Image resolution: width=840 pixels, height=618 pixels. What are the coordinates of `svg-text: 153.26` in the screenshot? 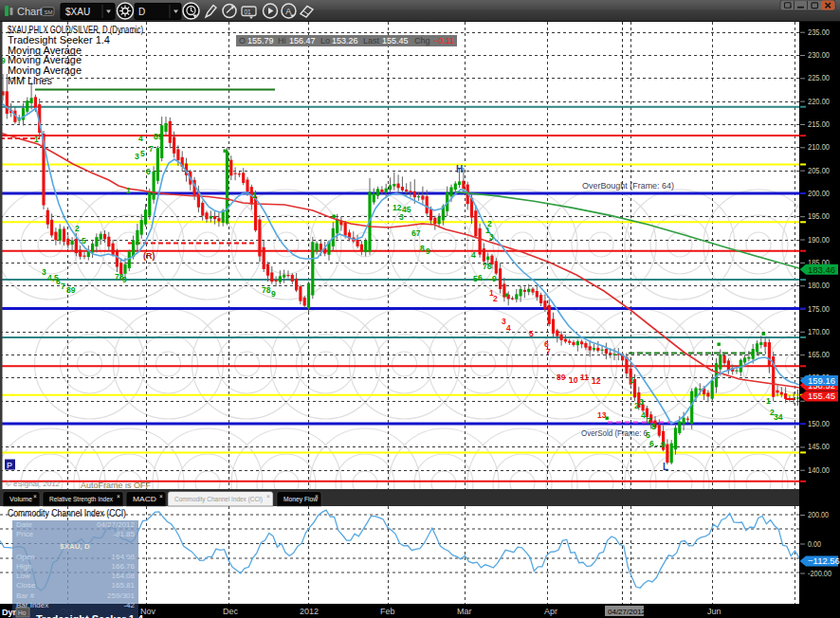 It's located at (345, 41).